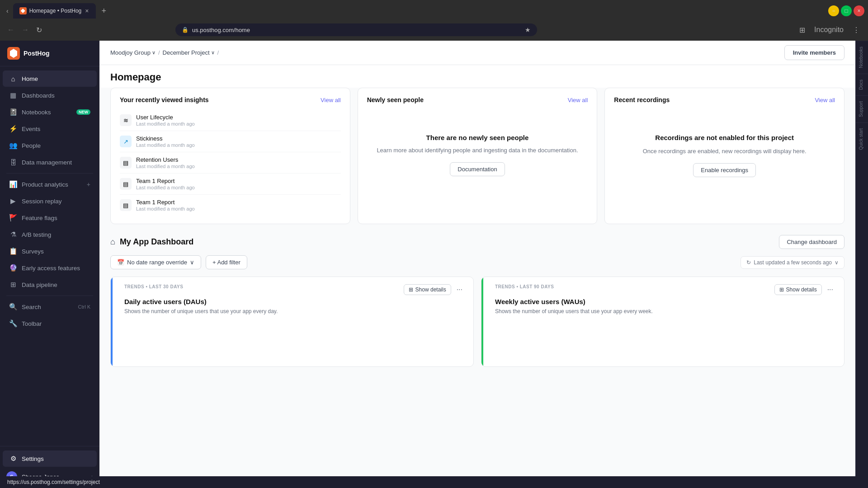 The height and width of the screenshot is (488, 868). What do you see at coordinates (724, 156) in the screenshot?
I see `recordings-card: Recent recordings View all Recordings ar…` at bounding box center [724, 156].